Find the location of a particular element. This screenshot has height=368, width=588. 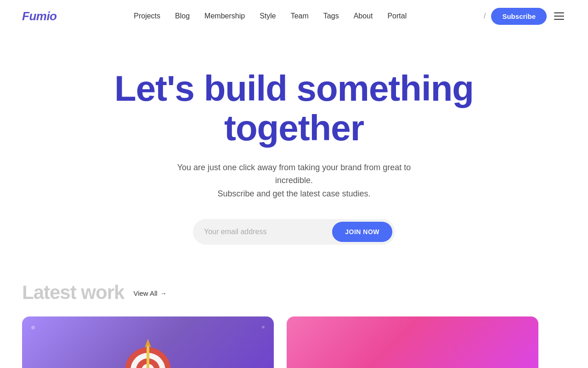

hero-subtitle: You are just one click away from taking … is located at coordinates (294, 181).